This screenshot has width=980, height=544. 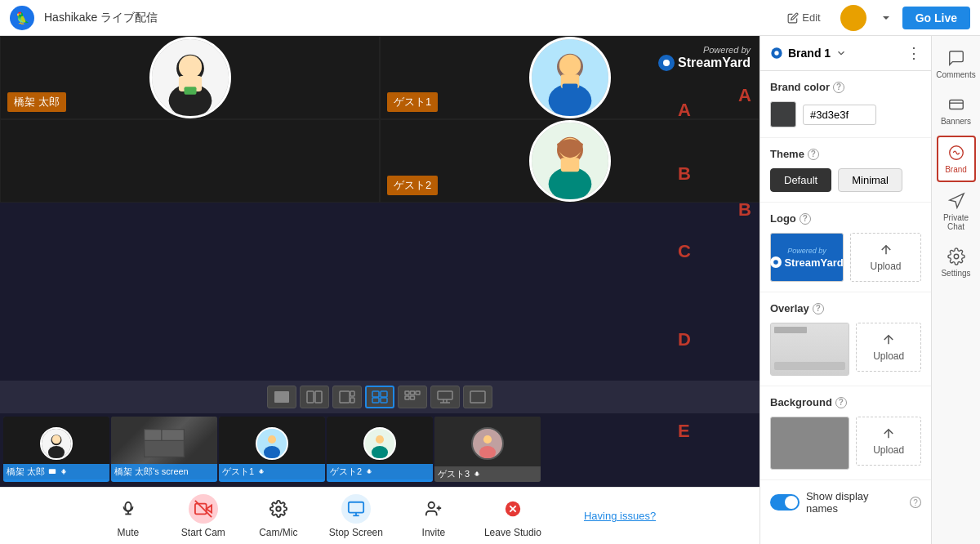 What do you see at coordinates (445, 397) in the screenshot?
I see `layout-screen-button` at bounding box center [445, 397].